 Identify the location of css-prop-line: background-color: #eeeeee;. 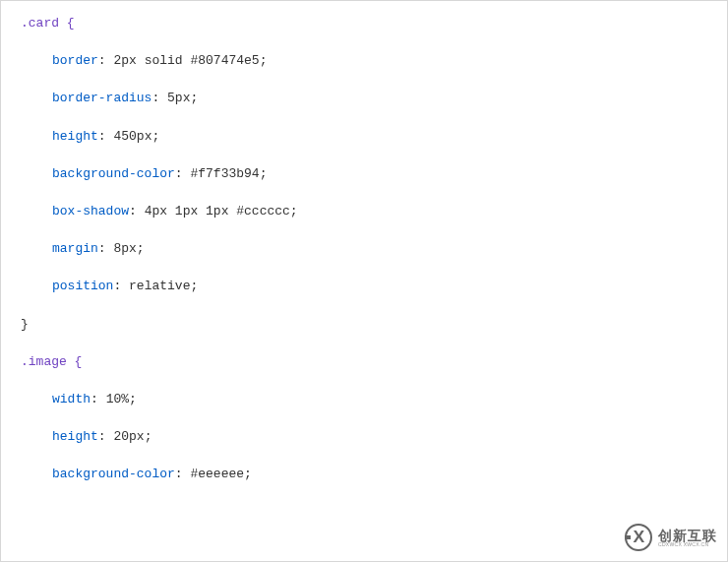
(364, 474).